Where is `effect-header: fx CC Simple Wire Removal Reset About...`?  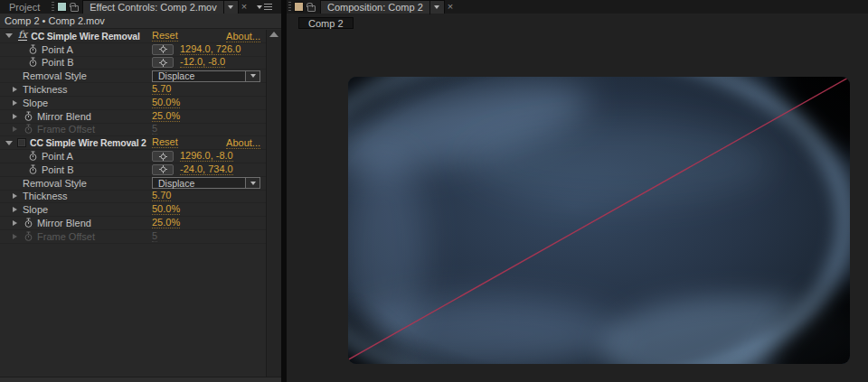 effect-header: fx CC Simple Wire Removal Reset About... is located at coordinates (133, 36).